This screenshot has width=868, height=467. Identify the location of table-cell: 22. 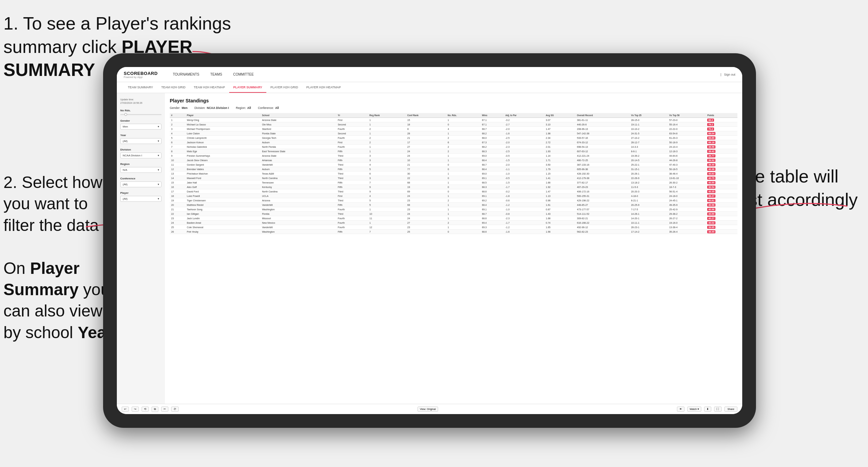
(178, 214).